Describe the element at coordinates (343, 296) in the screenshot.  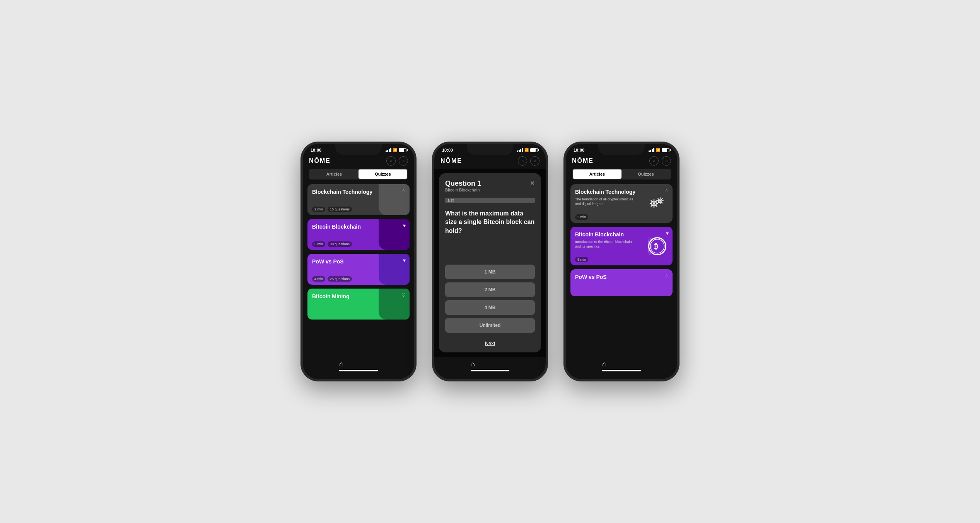
I see `quiz-title-mining: Bitcoin Mining` at that location.